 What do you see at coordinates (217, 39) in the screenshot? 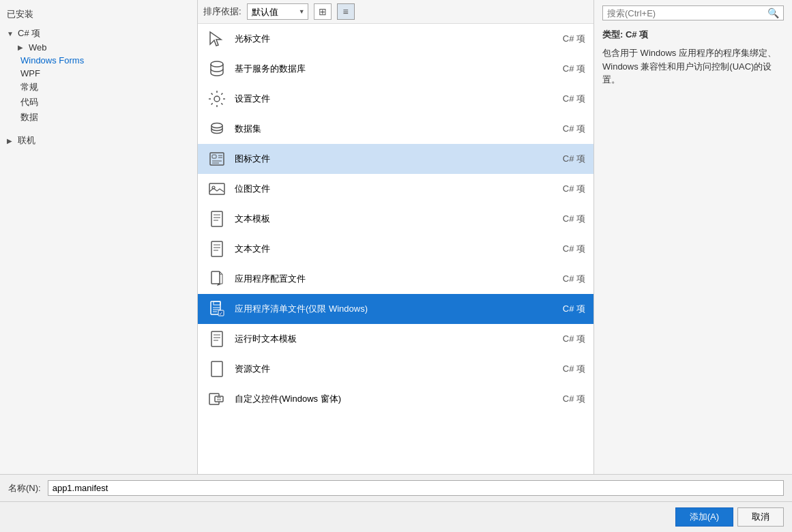
I see `cursor-file-icon` at bounding box center [217, 39].